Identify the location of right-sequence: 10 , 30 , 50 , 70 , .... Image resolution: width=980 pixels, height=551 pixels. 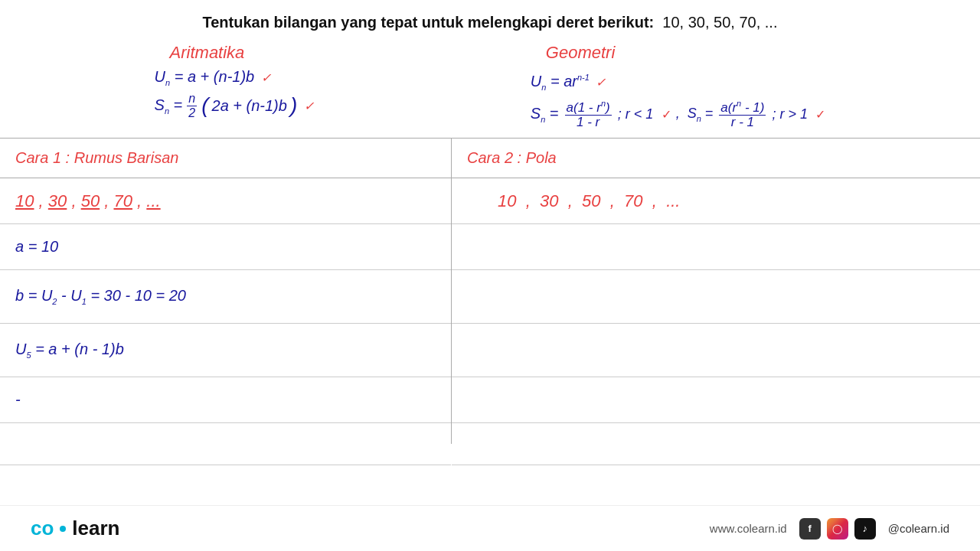
(589, 201).